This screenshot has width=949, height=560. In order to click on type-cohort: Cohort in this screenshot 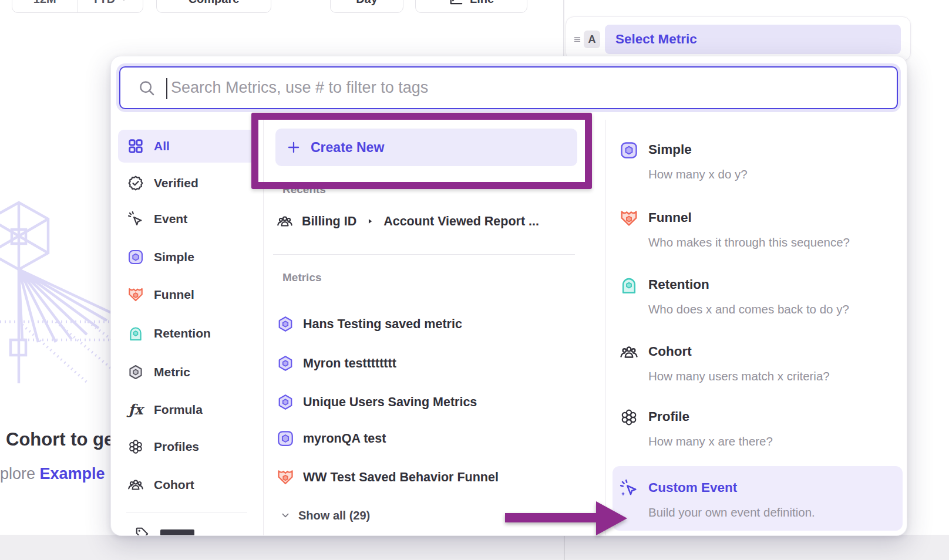, I will do `click(670, 352)`.